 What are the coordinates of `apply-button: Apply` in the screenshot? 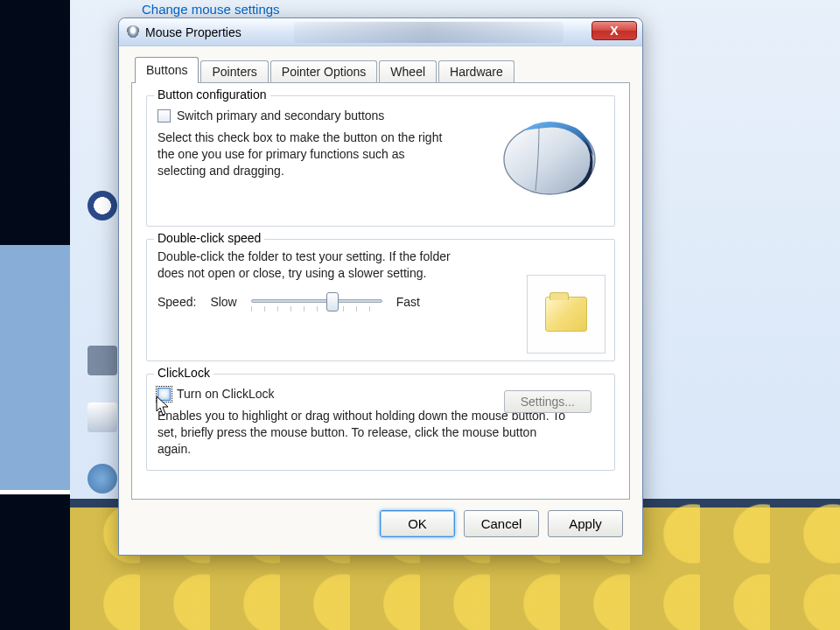 It's located at (585, 523).